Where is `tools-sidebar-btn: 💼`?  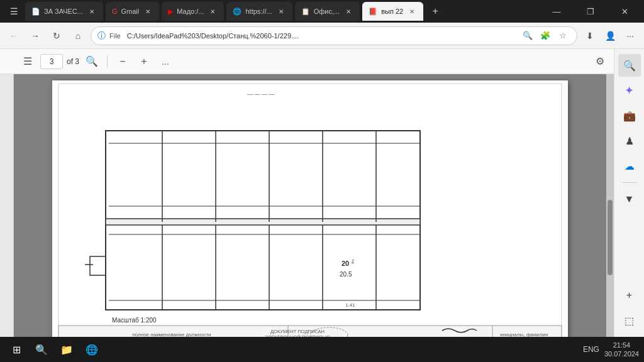 tools-sidebar-btn: 💼 is located at coordinates (630, 116).